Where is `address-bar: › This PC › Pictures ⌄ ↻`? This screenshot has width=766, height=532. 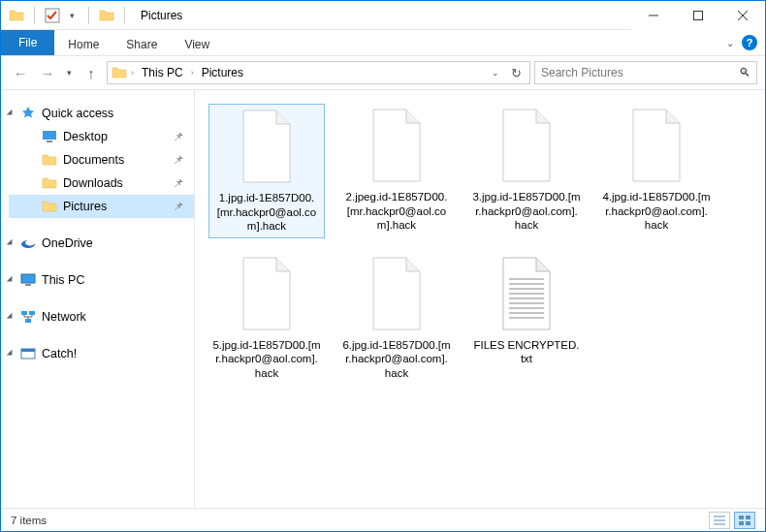 address-bar: › This PC › Pictures ⌄ ↻ is located at coordinates (318, 73).